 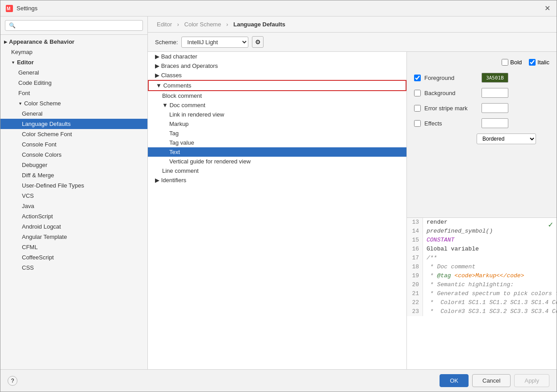 I want to click on code-line-22: 22 * Color#1 SC1.1 SC1.2 SC1.3 SC1.4 Col…, so click(x=482, y=303).